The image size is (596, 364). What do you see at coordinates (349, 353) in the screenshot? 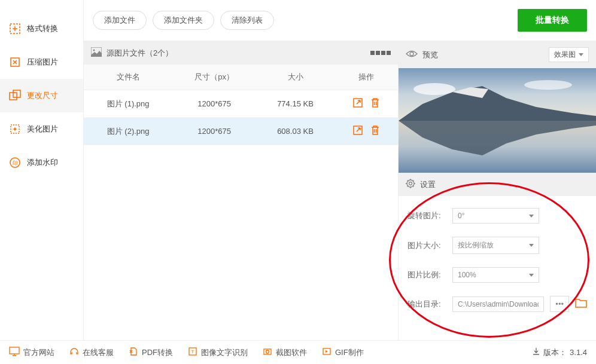
I see `gif-label: GIF制作` at bounding box center [349, 353].